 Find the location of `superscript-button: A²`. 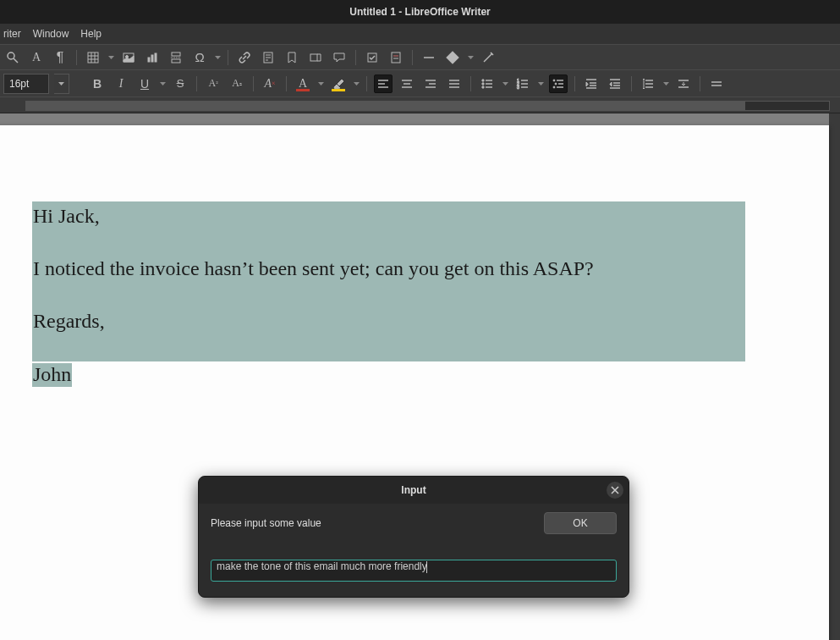

superscript-button: A² is located at coordinates (213, 84).